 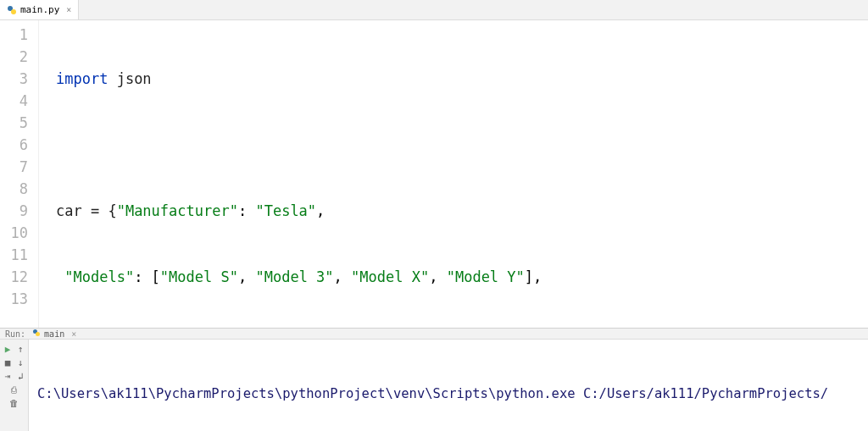 I want to click on gutter: 1 2 3 4 5 6 7 8 9 10 11 12 13, so click(x=19, y=174).